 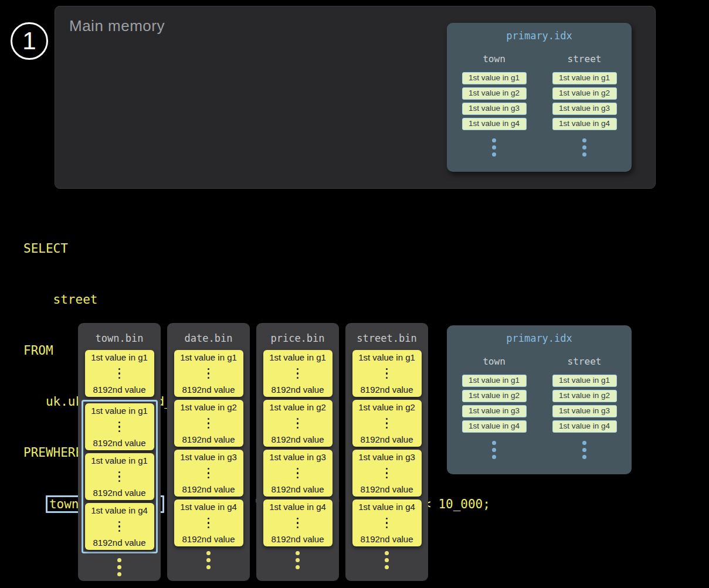 I want to click on idx-entry: 1st value in g4, so click(x=494, y=427).